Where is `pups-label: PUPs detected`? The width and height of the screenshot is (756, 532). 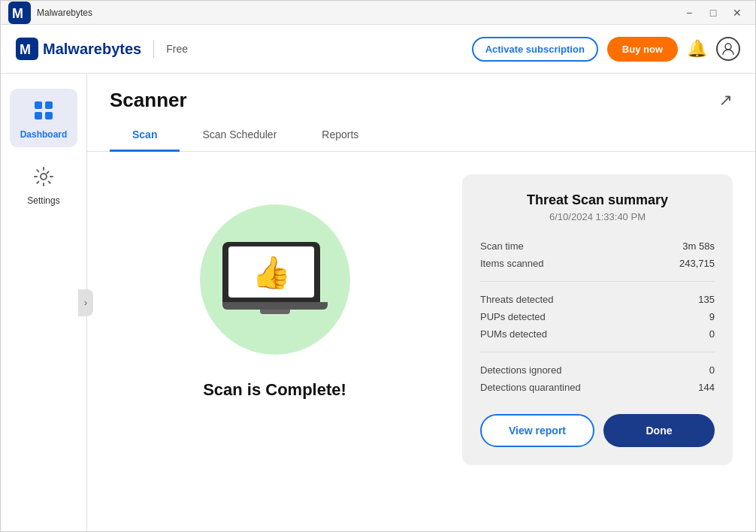 pups-label: PUPs detected is located at coordinates (513, 317).